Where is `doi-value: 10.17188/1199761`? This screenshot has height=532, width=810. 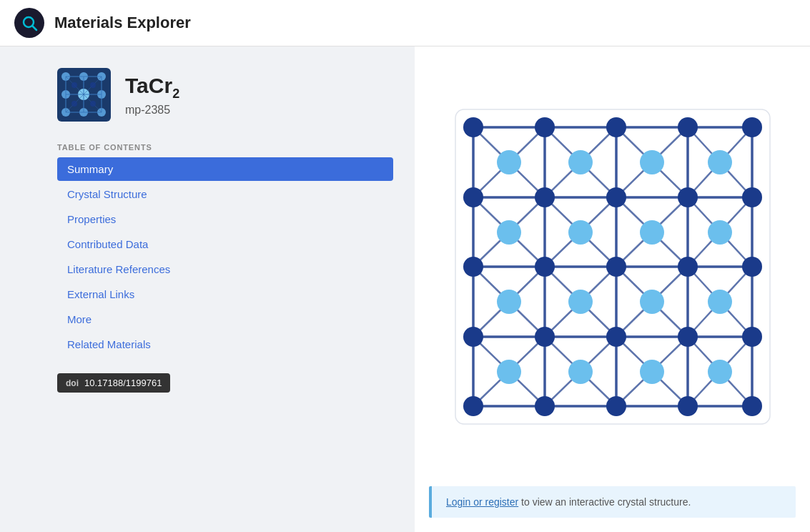 doi-value: 10.17188/1199761 is located at coordinates (123, 383).